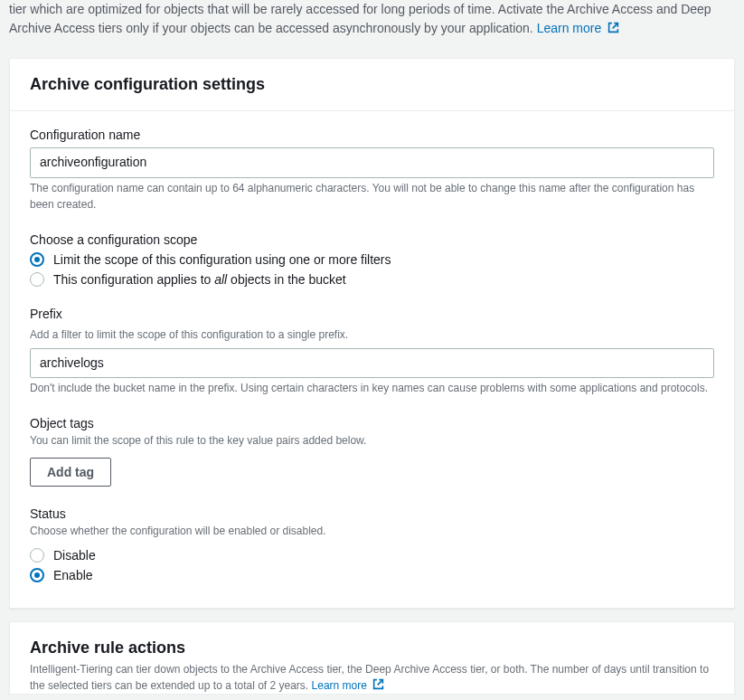  Describe the element at coordinates (372, 240) in the screenshot. I see `scope-label: Choose a configuration scope` at that location.